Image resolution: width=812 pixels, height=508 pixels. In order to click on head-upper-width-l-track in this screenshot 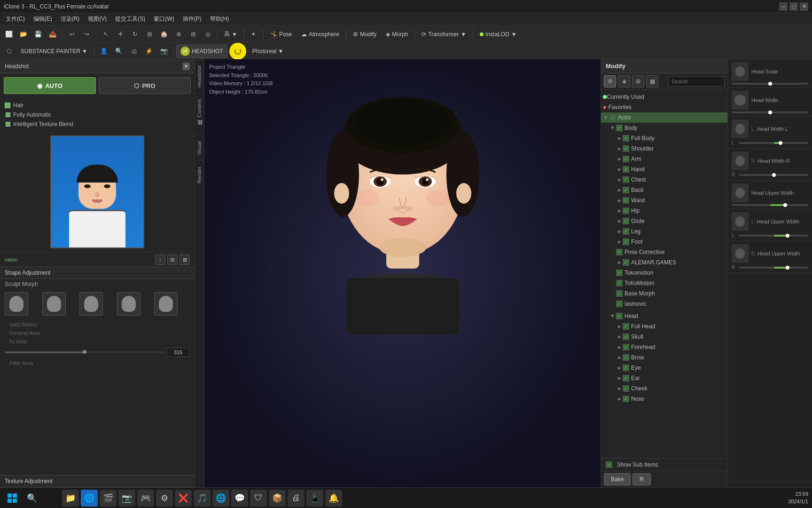, I will do `click(773, 236)`.